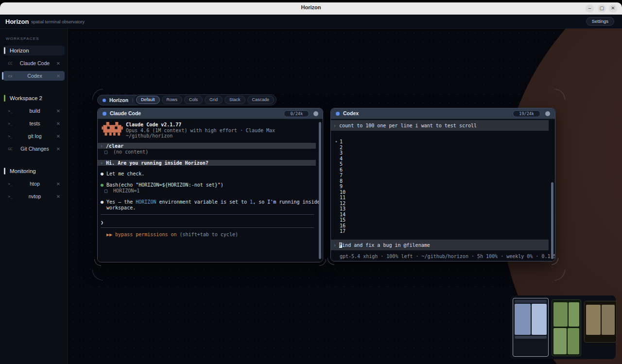  Describe the element at coordinates (148, 100) in the screenshot. I see `layout-button-default: Default` at that location.